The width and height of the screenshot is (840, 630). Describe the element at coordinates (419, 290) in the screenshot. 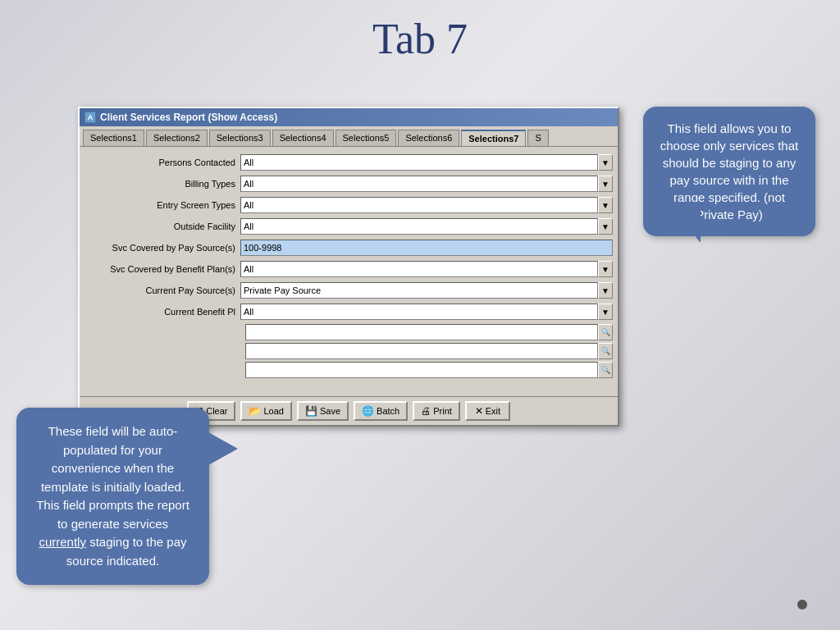

I see `current-pay-source-input: Private Pay Source` at that location.